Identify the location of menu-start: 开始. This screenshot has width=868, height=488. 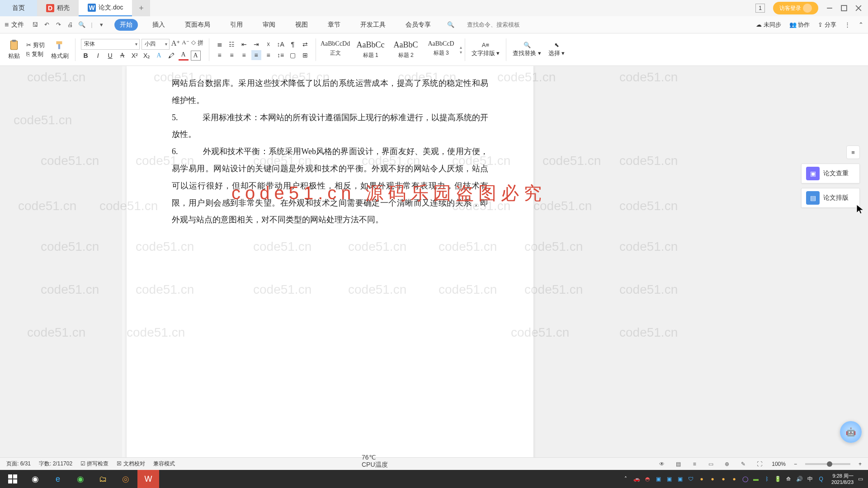
(126, 25).